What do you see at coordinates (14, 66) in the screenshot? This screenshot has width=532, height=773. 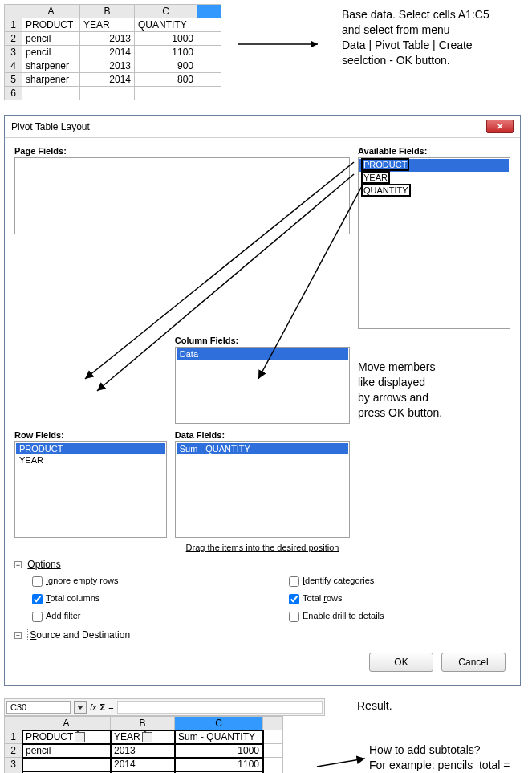 I see `row-header: 4` at bounding box center [14, 66].